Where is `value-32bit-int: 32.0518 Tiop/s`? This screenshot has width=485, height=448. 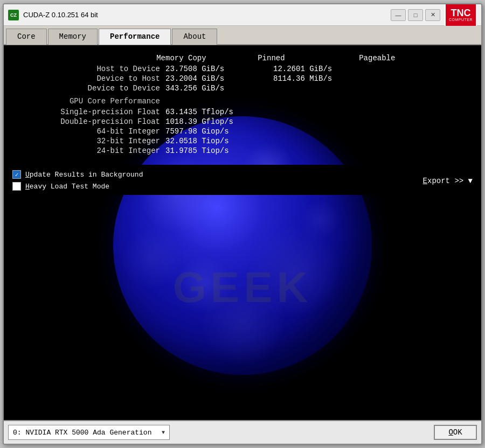
value-32bit-int: 32.0518 Tiop/s is located at coordinates (219, 141).